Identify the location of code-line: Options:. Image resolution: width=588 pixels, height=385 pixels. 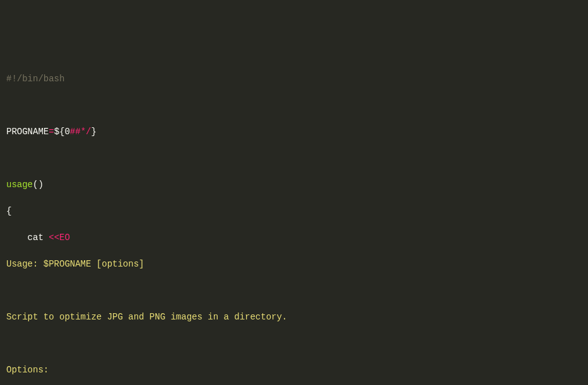
(294, 371).